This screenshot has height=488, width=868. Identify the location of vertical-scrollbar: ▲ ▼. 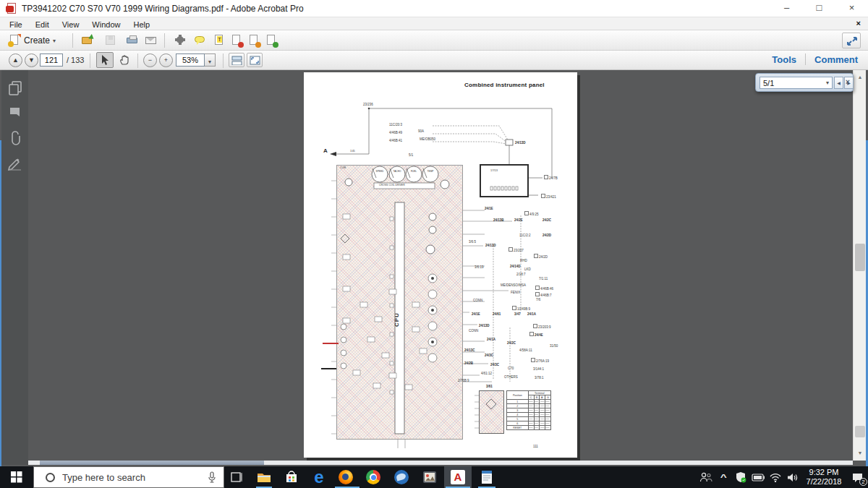
(859, 265).